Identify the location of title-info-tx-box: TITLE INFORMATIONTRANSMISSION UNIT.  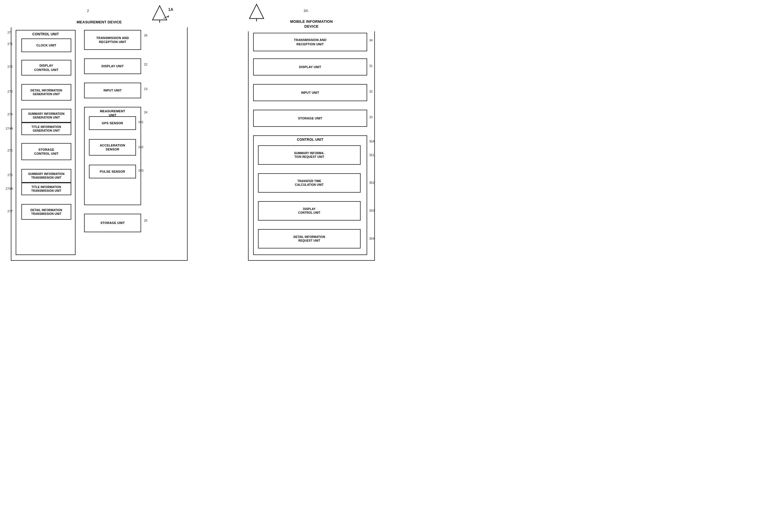
(46, 189).